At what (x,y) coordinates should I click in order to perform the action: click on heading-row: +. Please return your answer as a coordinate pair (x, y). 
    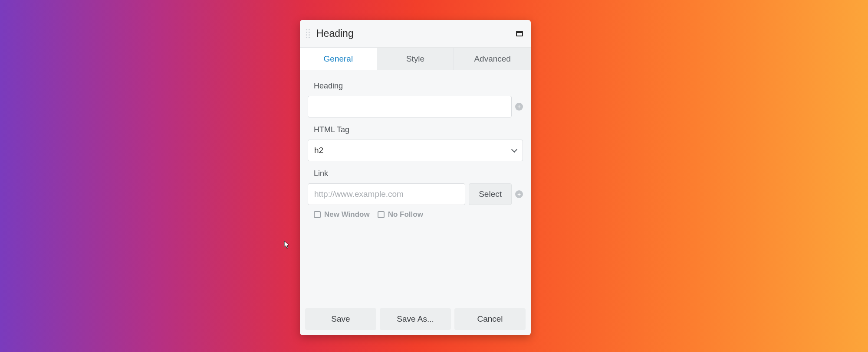
    Looking at the image, I should click on (415, 107).